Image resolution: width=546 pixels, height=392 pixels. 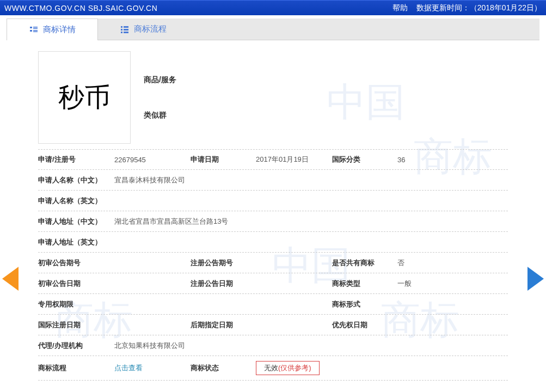 I want to click on row-address-cn: 申请人地址（中文） 湖北省宜昌市宜昌高新区兰台路13号, so click(x=273, y=222).